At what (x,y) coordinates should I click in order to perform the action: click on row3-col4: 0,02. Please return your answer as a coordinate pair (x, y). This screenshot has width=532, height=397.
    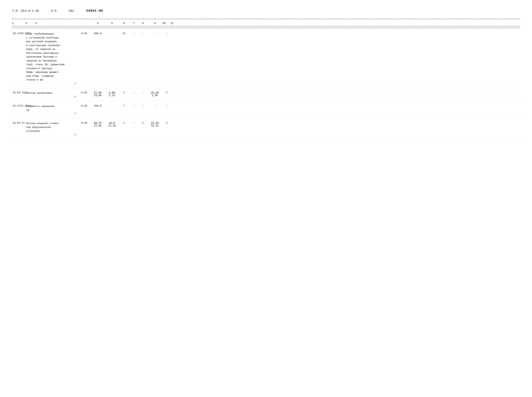
    Looking at the image, I should click on (84, 106).